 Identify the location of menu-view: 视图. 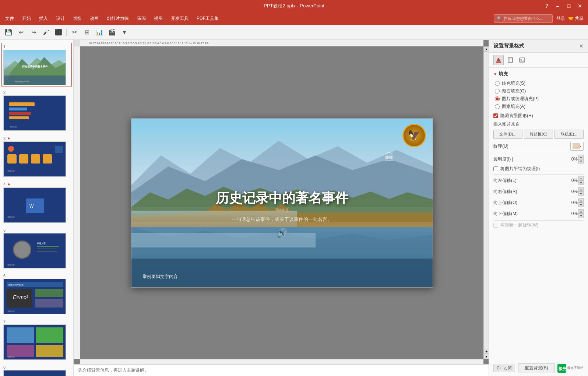
(158, 18).